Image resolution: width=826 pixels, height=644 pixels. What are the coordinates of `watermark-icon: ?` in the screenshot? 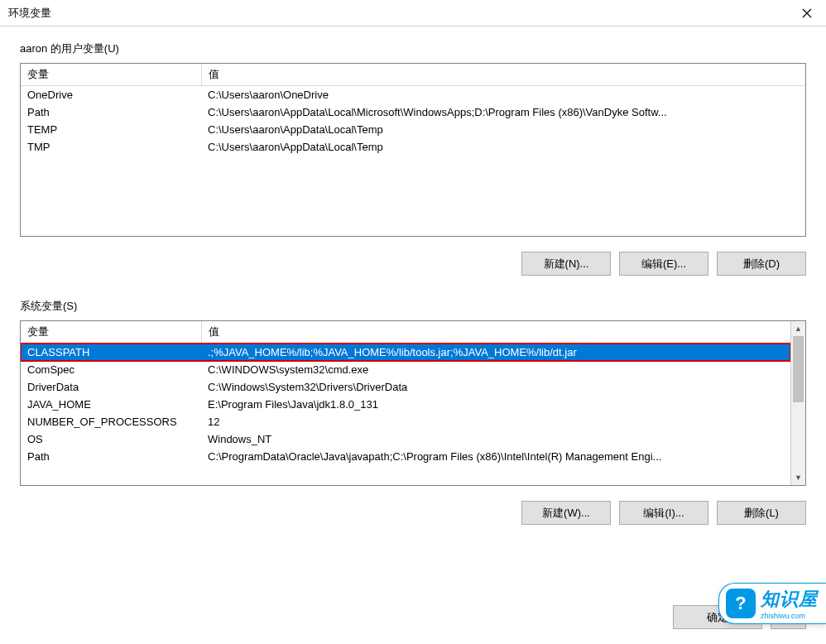 It's located at (741, 603).